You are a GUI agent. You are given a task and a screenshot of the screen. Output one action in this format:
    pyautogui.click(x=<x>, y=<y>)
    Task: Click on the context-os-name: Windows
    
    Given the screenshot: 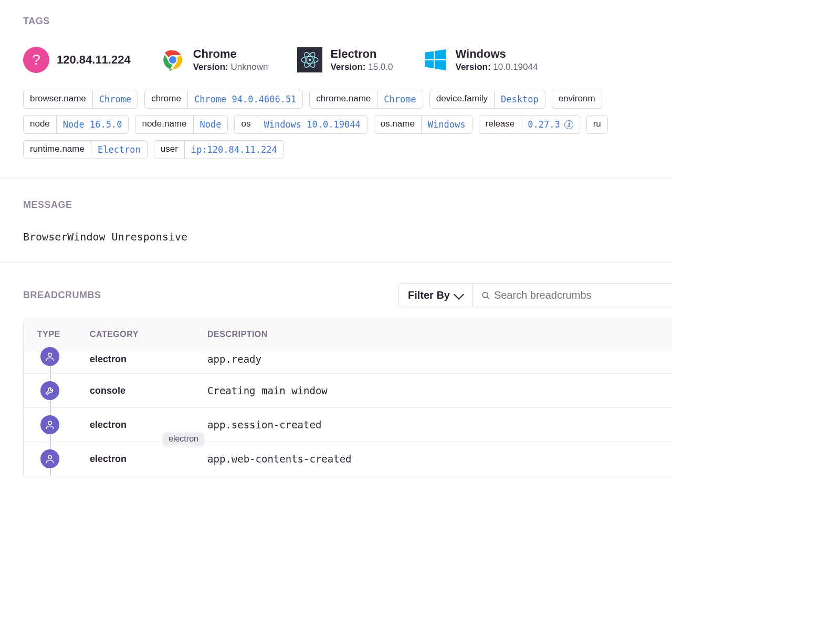 What is the action you would take?
    pyautogui.click(x=497, y=54)
    